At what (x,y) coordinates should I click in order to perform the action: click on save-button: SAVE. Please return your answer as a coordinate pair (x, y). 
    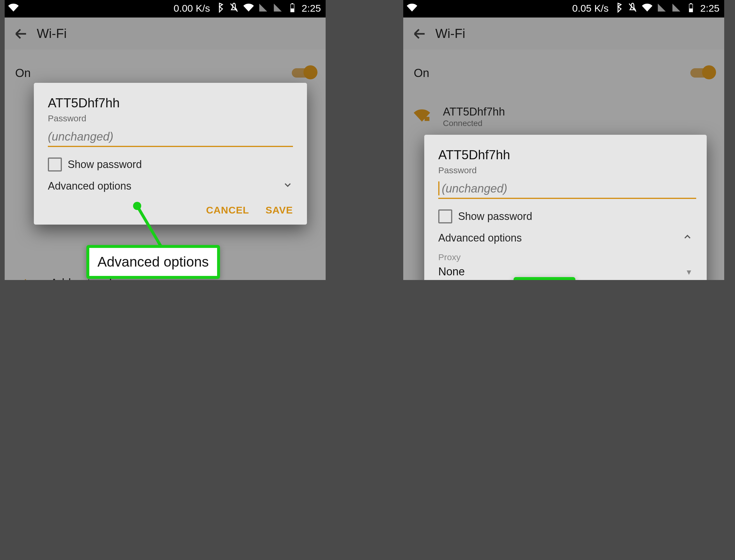
    Looking at the image, I should click on (279, 211).